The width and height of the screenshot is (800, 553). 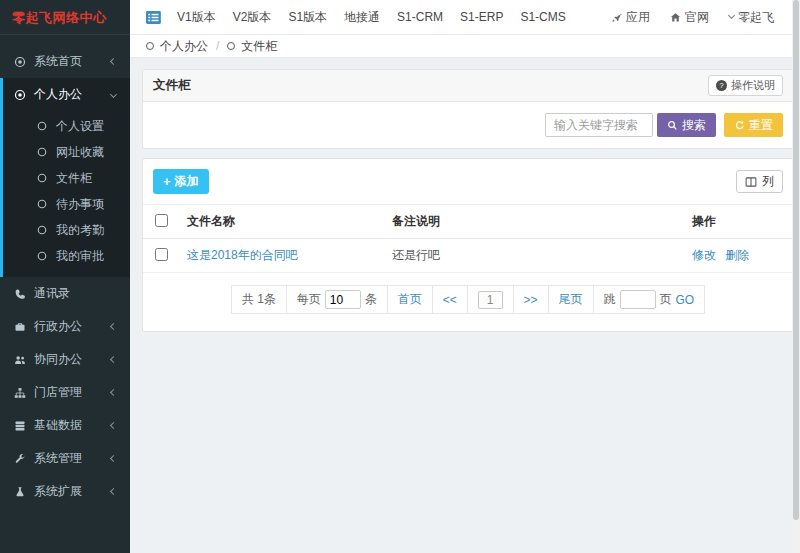 What do you see at coordinates (58, 62) in the screenshot?
I see `sidebar-item-label: 系统首页` at bounding box center [58, 62].